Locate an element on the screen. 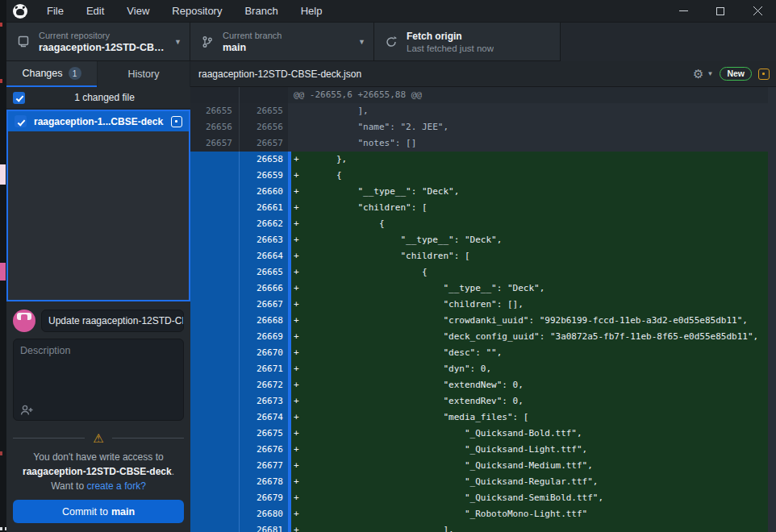 The image size is (776, 532). commit-to-main-button: Commit to main is located at coordinates (98, 511).